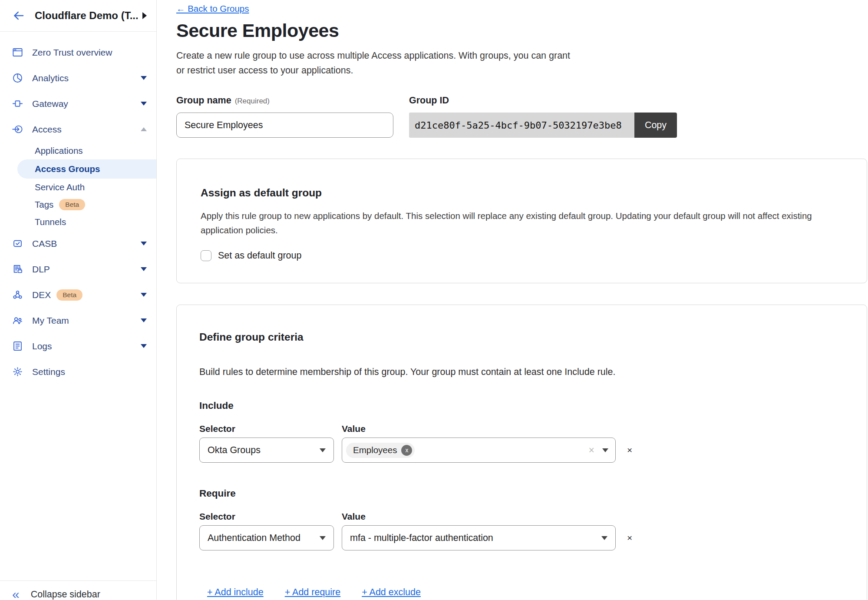 The width and height of the screenshot is (868, 600). Describe the element at coordinates (17, 346) in the screenshot. I see `logs-icon` at that location.